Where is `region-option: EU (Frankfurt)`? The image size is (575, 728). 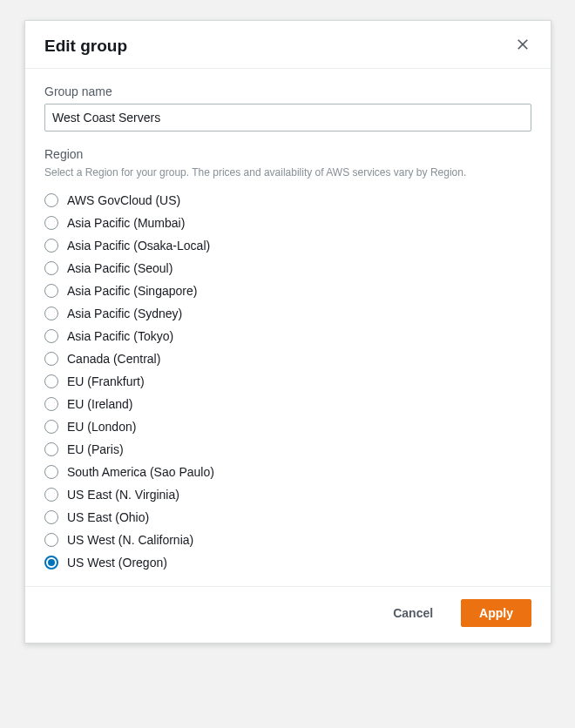
region-option: EU (Frankfurt) is located at coordinates (288, 381).